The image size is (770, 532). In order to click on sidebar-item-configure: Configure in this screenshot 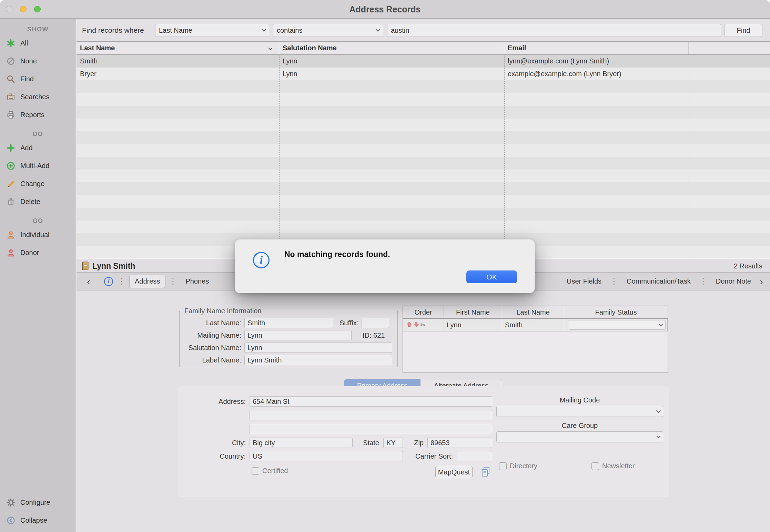, I will do `click(38, 502)`.